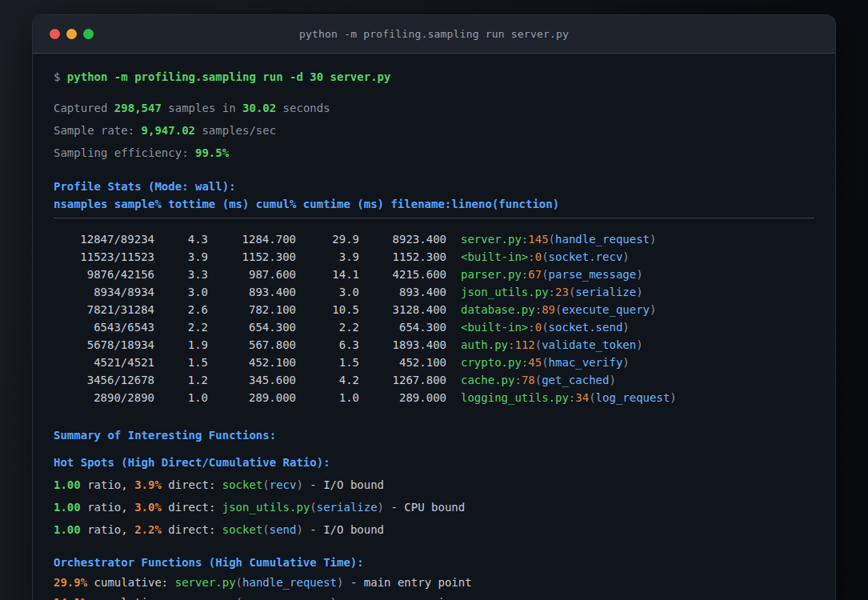 Image resolution: width=868 pixels, height=600 pixels. Describe the element at coordinates (181, 362) in the screenshot. I see `sample-pct-cell: 1.5` at that location.